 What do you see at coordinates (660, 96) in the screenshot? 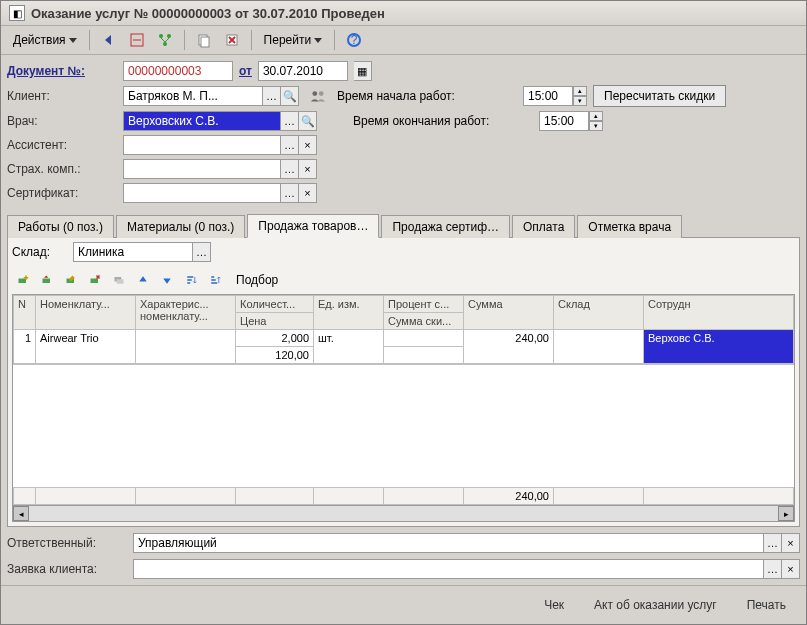
I see `recalc-discounts-button: Пересчитать скидки` at bounding box center [660, 96].